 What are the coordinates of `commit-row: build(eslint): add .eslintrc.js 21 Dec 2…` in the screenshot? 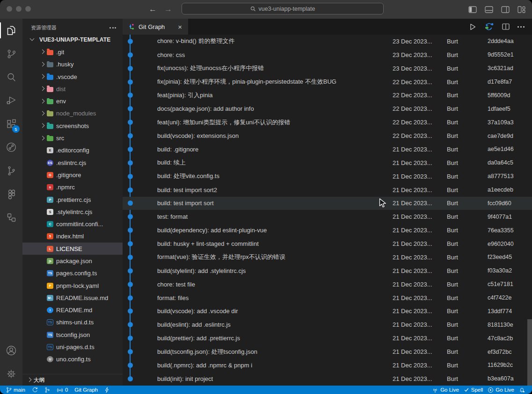 It's located at (328, 324).